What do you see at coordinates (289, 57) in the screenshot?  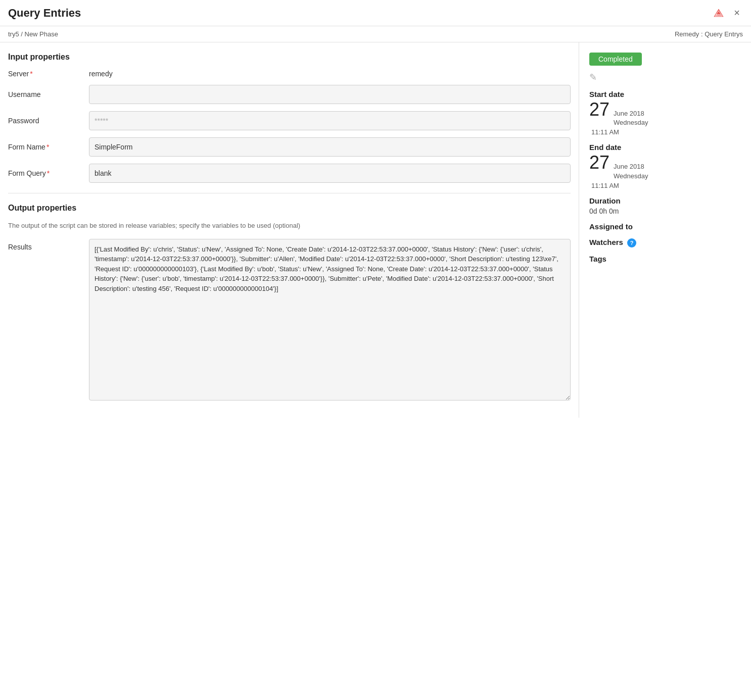 I see `input-properties-title: Input properties` at bounding box center [289, 57].